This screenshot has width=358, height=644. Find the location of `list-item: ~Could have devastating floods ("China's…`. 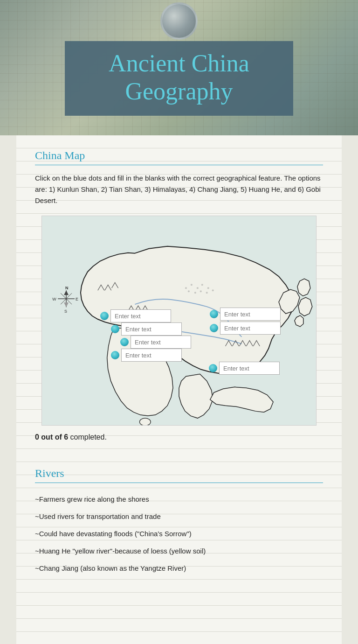

list-item: ~Could have devastating floods ("China's… is located at coordinates (179, 534).